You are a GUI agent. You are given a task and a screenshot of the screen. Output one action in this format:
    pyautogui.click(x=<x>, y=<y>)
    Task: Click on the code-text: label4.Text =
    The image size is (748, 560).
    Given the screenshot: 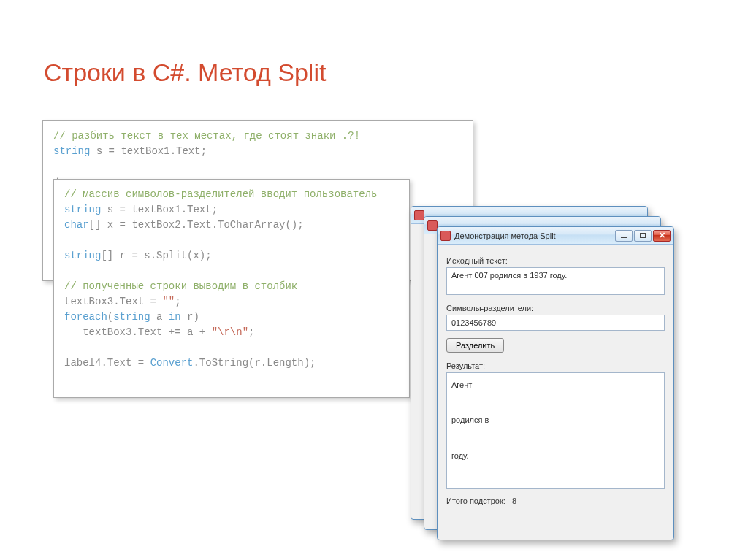 What is the action you would take?
    pyautogui.click(x=107, y=363)
    